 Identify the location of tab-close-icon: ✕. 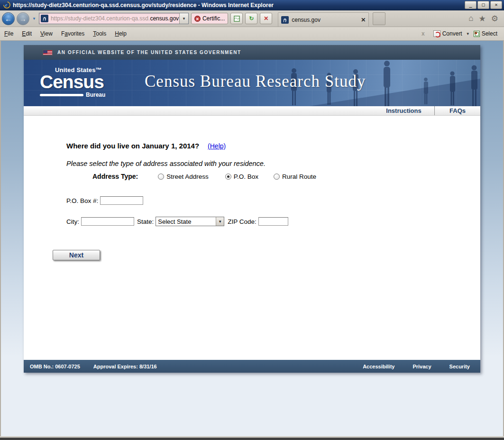
(363, 20).